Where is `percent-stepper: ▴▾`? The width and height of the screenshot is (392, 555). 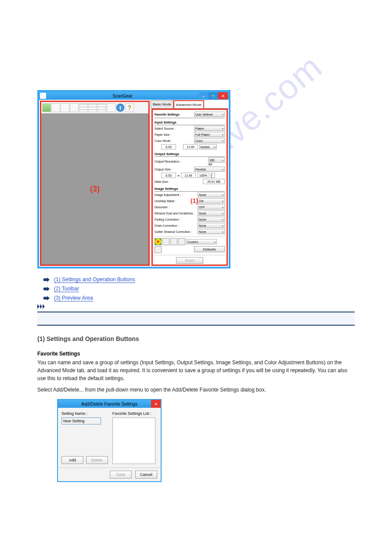 percent-stepper: ▴▾ is located at coordinates (213, 175).